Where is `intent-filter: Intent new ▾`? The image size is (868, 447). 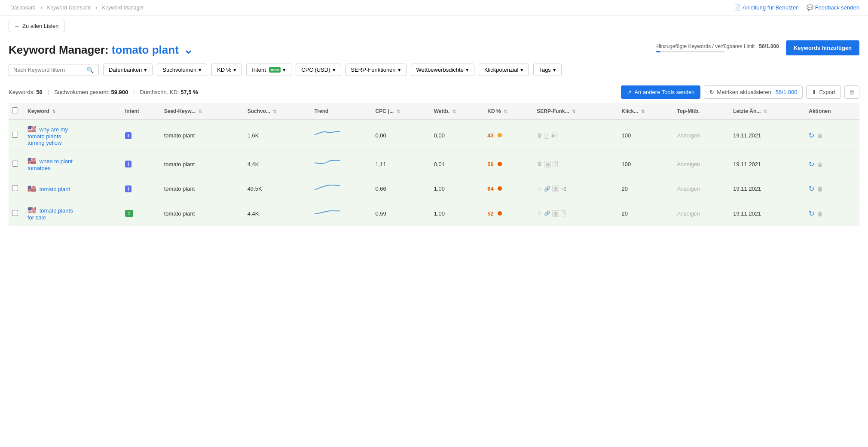 intent-filter: Intent new ▾ is located at coordinates (269, 70).